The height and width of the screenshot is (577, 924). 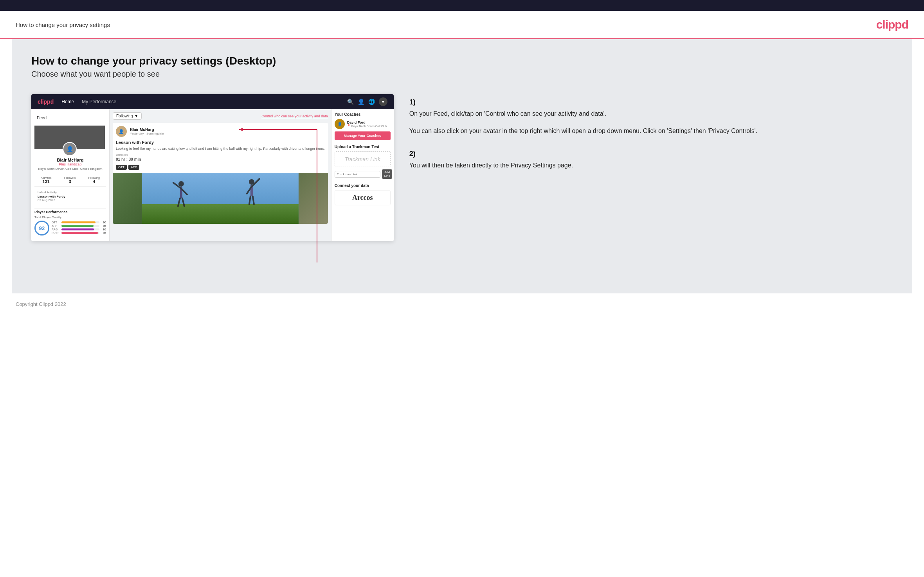 I want to click on app-screenshot-wrapper: clippd Home My Performance 🔍 👤 🌐 ▼ Feed, so click(x=213, y=167).